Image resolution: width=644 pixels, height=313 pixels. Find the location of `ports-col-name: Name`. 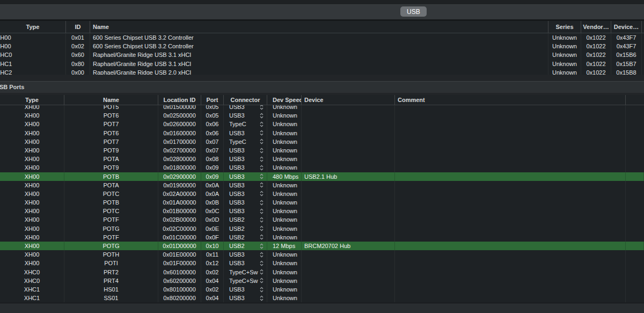

ports-col-name: Name is located at coordinates (112, 100).